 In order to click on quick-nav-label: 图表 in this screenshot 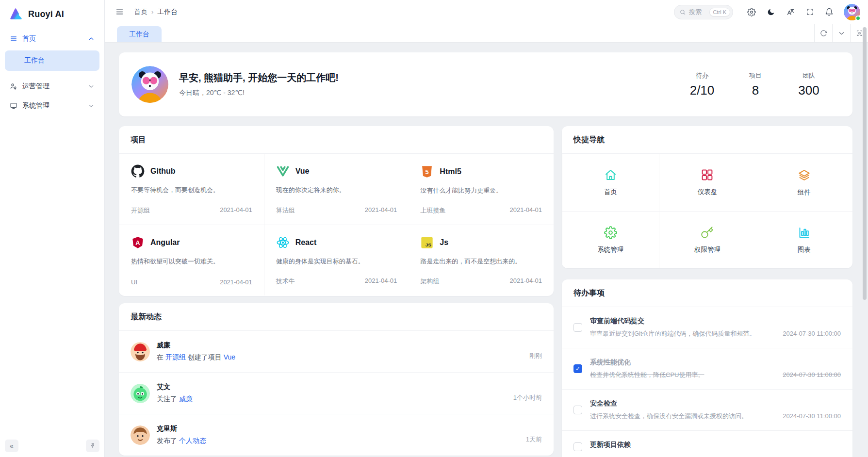, I will do `click(804, 250)`.